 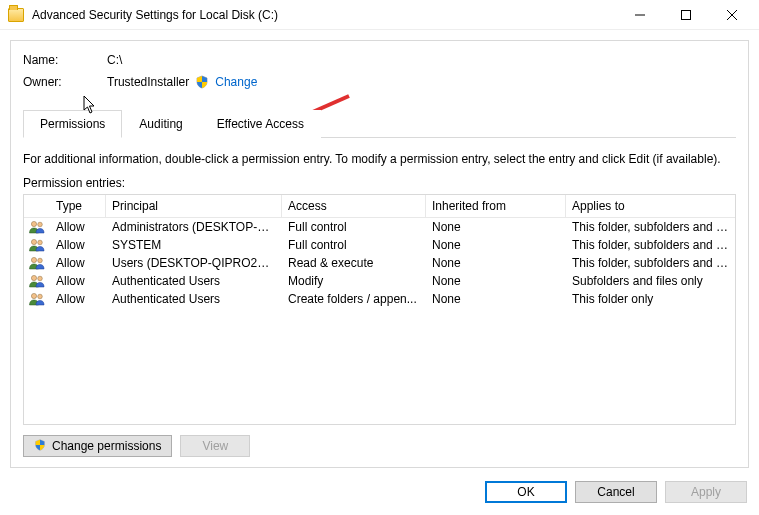 I want to click on maximize-button, so click(x=686, y=15).